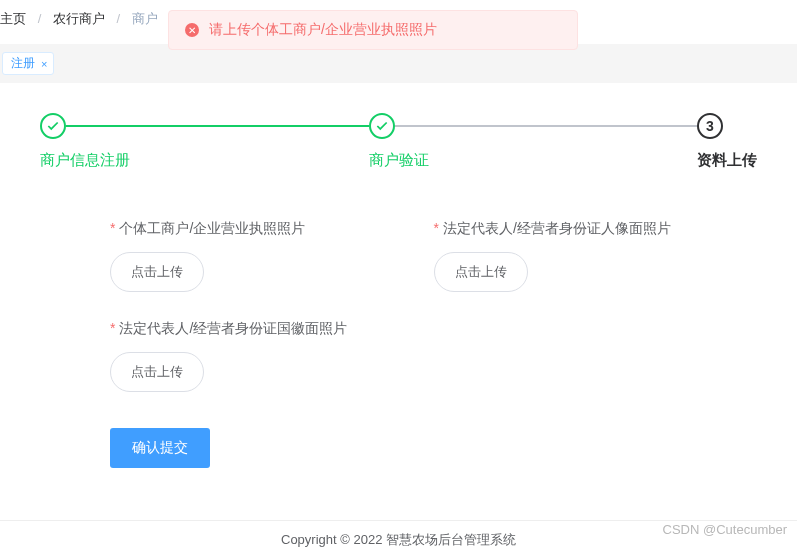 The height and width of the screenshot is (555, 797). I want to click on step-2-icon, so click(382, 126).